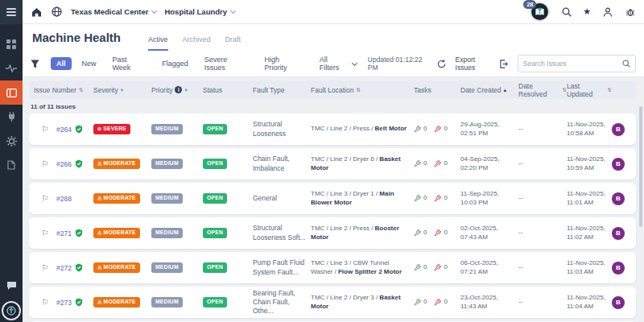  What do you see at coordinates (283, 64) in the screenshot?
I see `filter-chip-high-priority: High Priority` at bounding box center [283, 64].